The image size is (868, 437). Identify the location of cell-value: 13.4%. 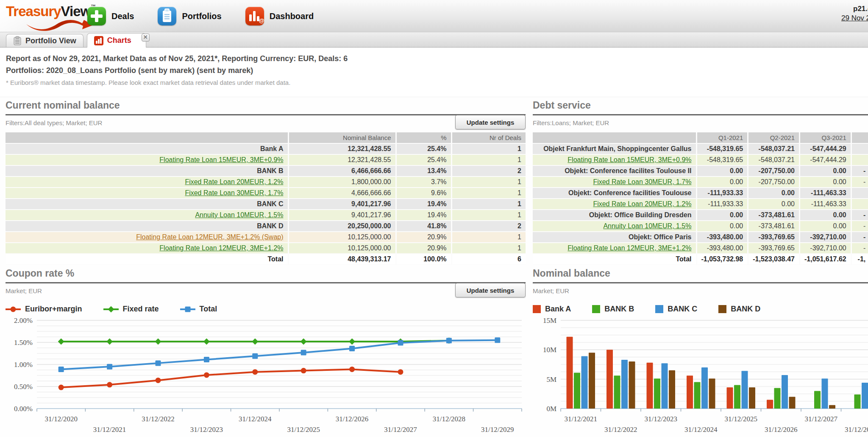
(424, 171).